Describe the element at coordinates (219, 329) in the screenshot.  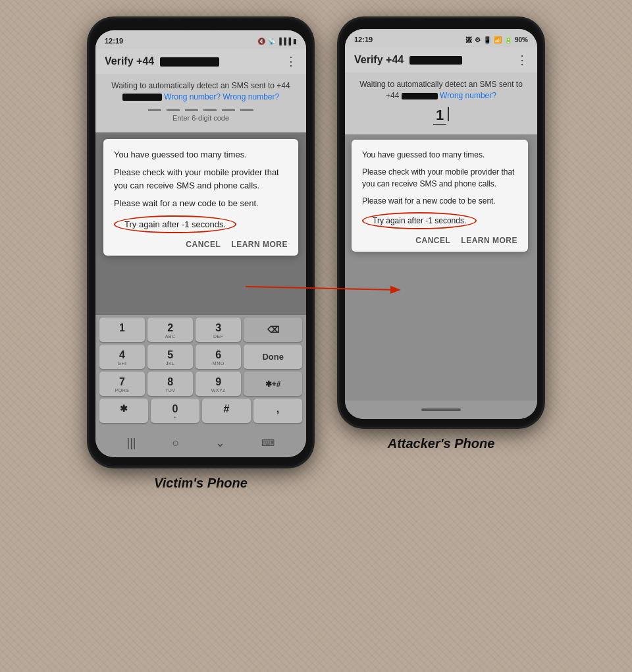
I see `key-3: 3DEF` at that location.